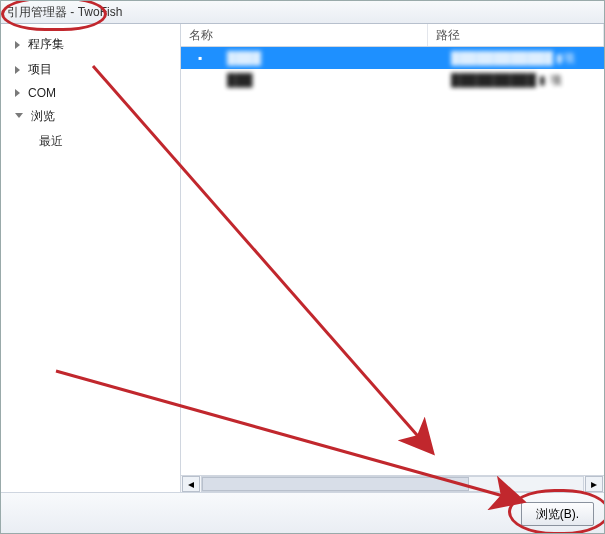 The image size is (605, 534). I want to click on row-checkbox, so click(200, 80).